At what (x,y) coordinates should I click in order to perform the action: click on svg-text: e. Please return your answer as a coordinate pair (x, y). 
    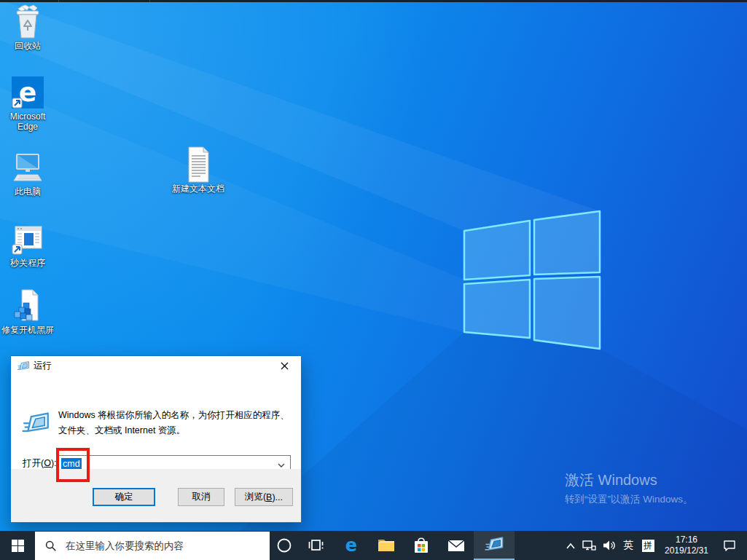
    Looking at the image, I should click on (351, 545).